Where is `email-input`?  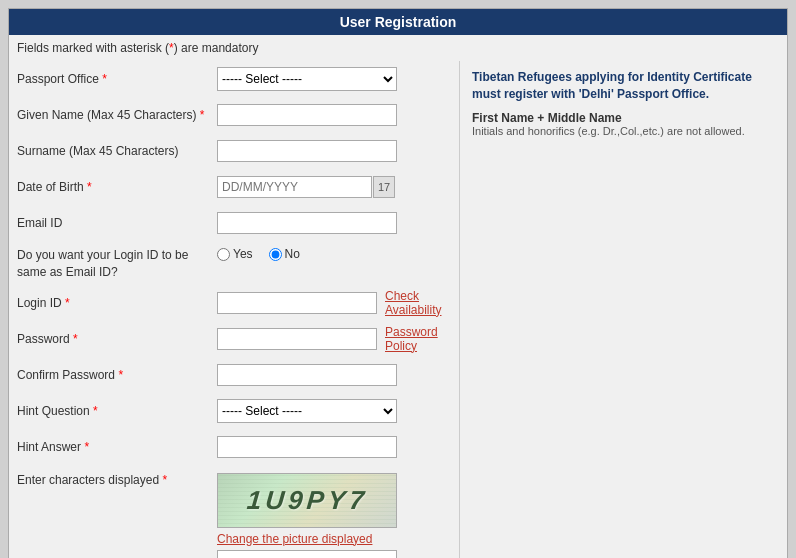
email-input is located at coordinates (307, 223).